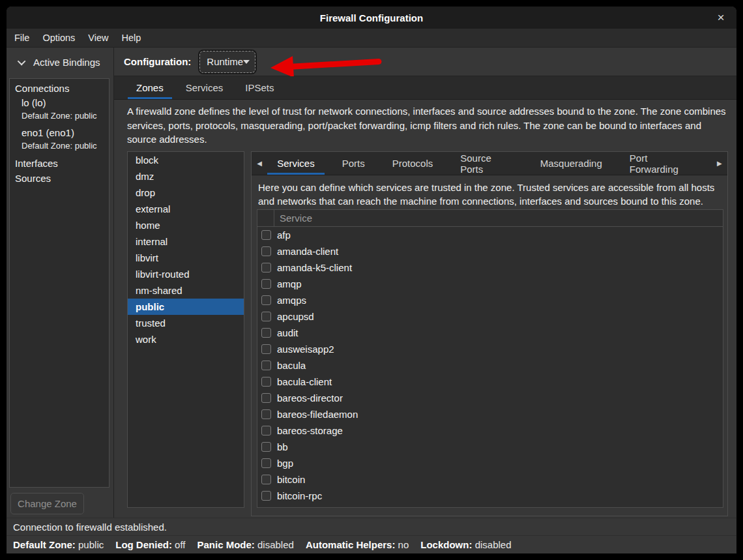 This screenshot has height=560, width=743. I want to click on zone-item-block: block, so click(186, 160).